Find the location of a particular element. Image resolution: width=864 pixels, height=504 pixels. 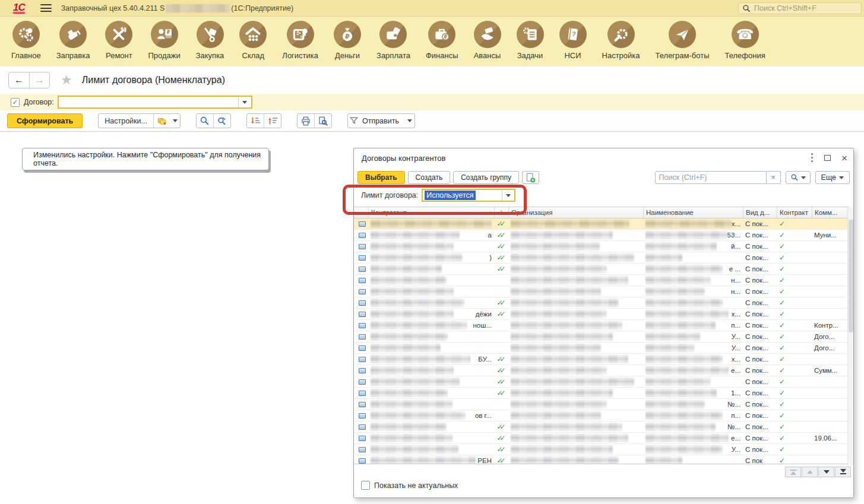

settings-variants-icon is located at coordinates (162, 121).